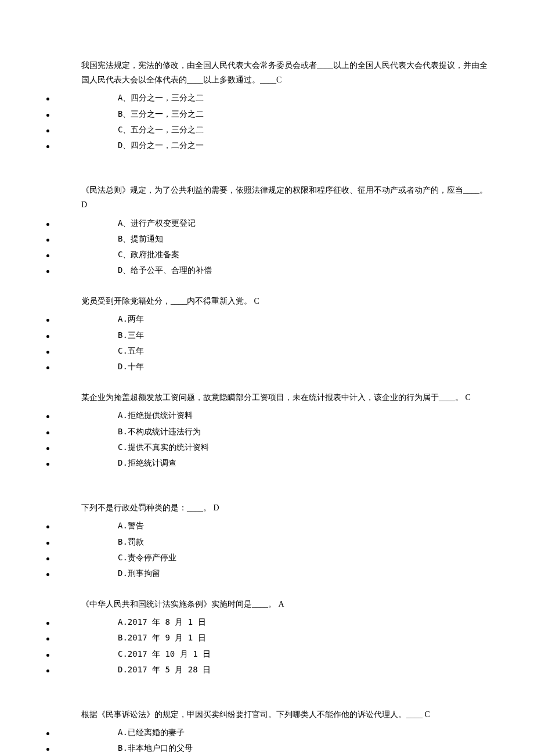 This screenshot has height=756, width=534. What do you see at coordinates (303, 271) in the screenshot?
I see `option-text: D、给予公平、合理的补偿` at bounding box center [303, 271].